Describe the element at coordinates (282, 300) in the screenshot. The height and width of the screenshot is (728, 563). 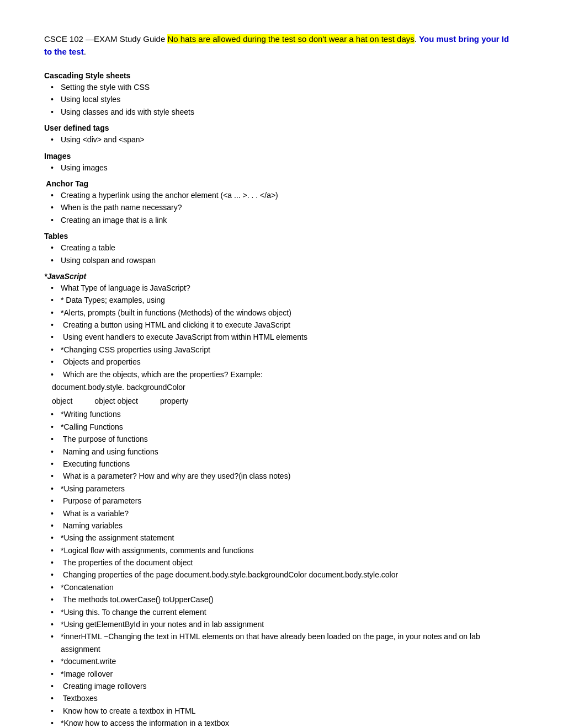
I see `list-item: * Data Types; examples, using` at that location.